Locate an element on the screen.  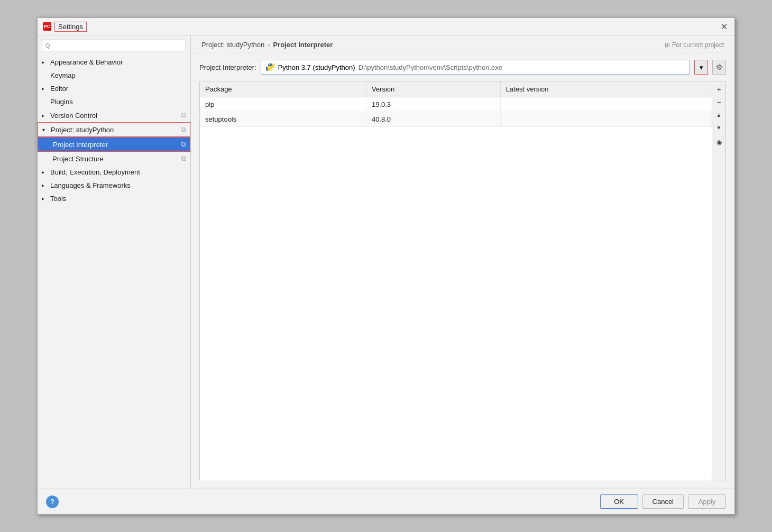
cell-version: 40.8.0 is located at coordinates (433, 120).